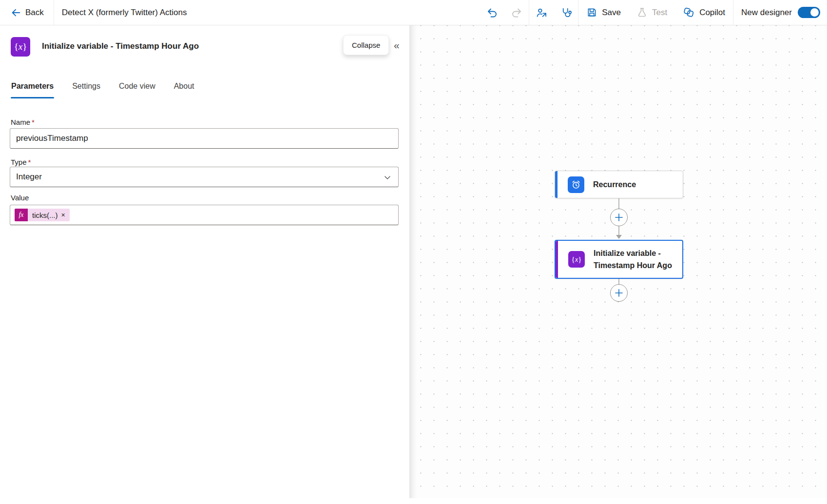  Describe the element at coordinates (492, 13) in the screenshot. I see `undo-button` at that location.